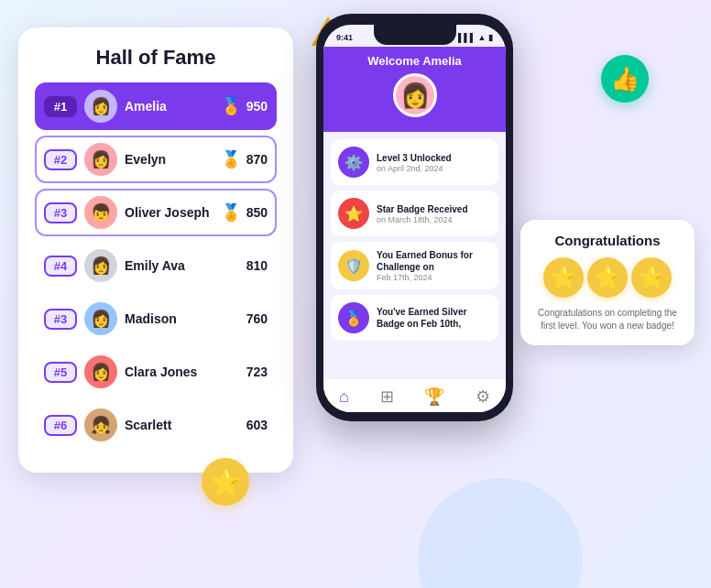  What do you see at coordinates (607, 240) in the screenshot?
I see `congrats-title: Congratulations` at bounding box center [607, 240].